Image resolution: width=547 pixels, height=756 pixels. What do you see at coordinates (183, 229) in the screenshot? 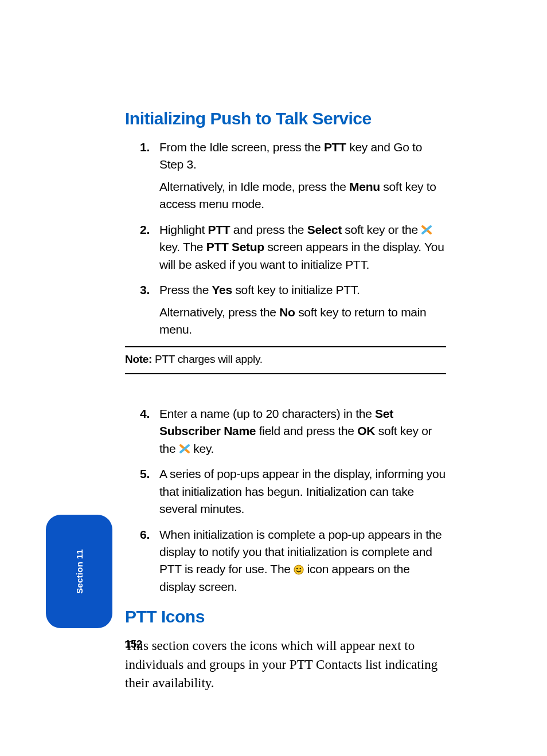
I see `text: Highlight` at bounding box center [183, 229].